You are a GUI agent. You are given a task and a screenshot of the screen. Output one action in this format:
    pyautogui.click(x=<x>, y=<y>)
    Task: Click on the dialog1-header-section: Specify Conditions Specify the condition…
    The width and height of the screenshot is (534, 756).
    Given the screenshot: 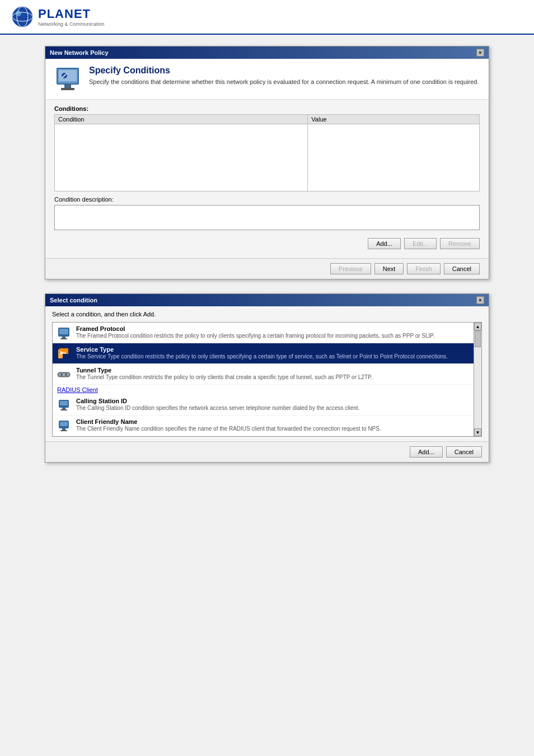 What is the action you would take?
    pyautogui.click(x=267, y=80)
    